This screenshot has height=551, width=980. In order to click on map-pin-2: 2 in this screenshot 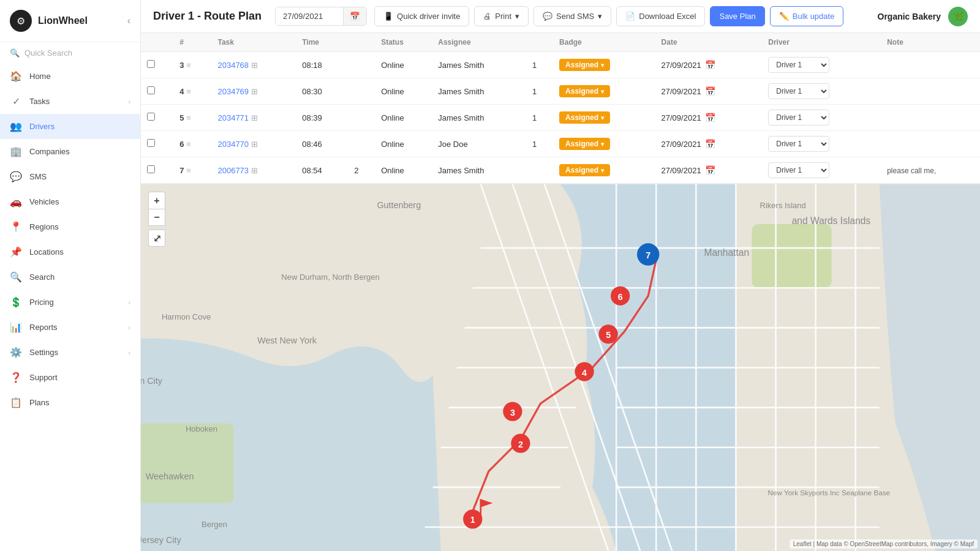, I will do `click(521, 443)`.